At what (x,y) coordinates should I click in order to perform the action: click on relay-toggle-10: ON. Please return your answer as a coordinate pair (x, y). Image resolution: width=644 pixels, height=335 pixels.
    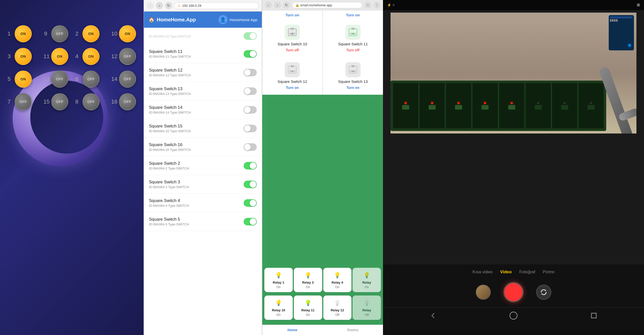
    Looking at the image, I should click on (127, 34).